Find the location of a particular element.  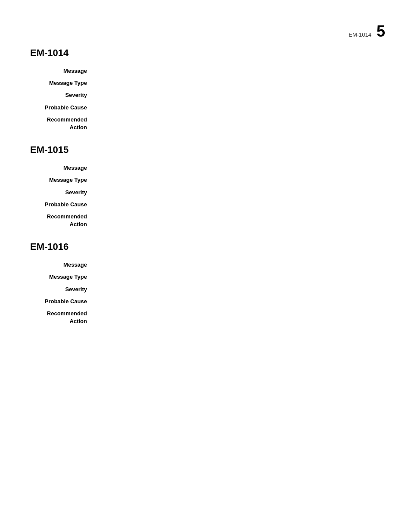

field-label-em-1016-0: Message is located at coordinates (65, 265).